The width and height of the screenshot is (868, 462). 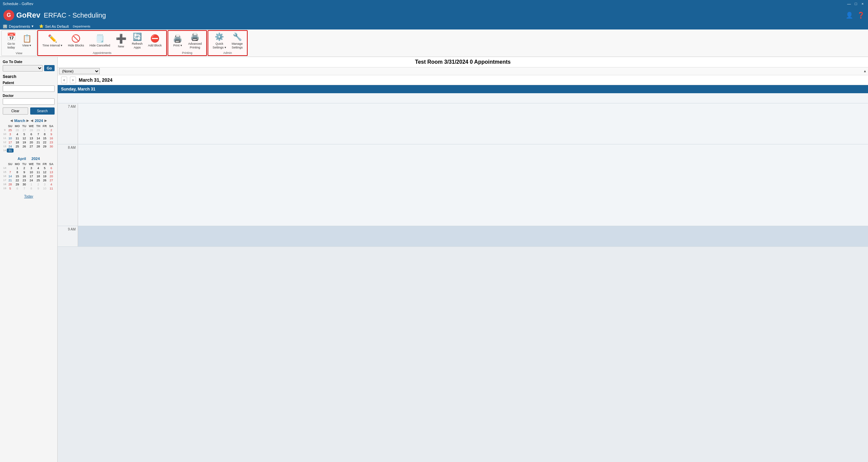 What do you see at coordinates (17, 142) in the screenshot?
I see `march-day-18: 18` at bounding box center [17, 142].